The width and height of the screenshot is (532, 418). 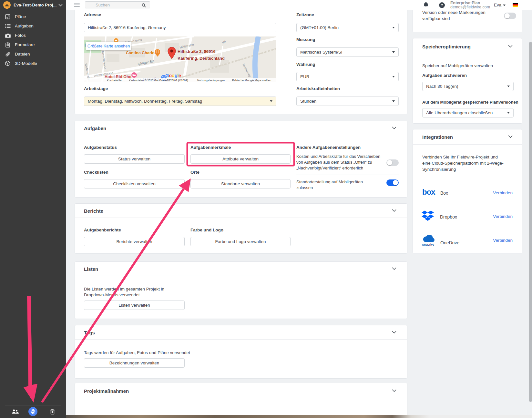 I want to click on map-footer: Kurzbefehle Kartendaten © 2023 GeoBasis-…, so click(x=180, y=80).